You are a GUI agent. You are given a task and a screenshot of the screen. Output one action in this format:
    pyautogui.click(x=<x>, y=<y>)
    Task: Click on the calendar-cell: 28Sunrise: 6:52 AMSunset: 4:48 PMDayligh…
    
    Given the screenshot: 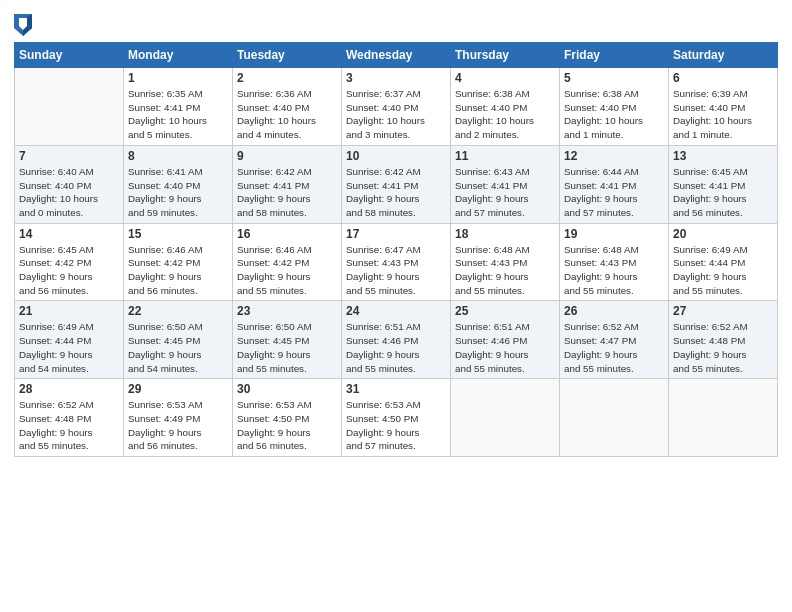 What is the action you would take?
    pyautogui.click(x=70, y=418)
    